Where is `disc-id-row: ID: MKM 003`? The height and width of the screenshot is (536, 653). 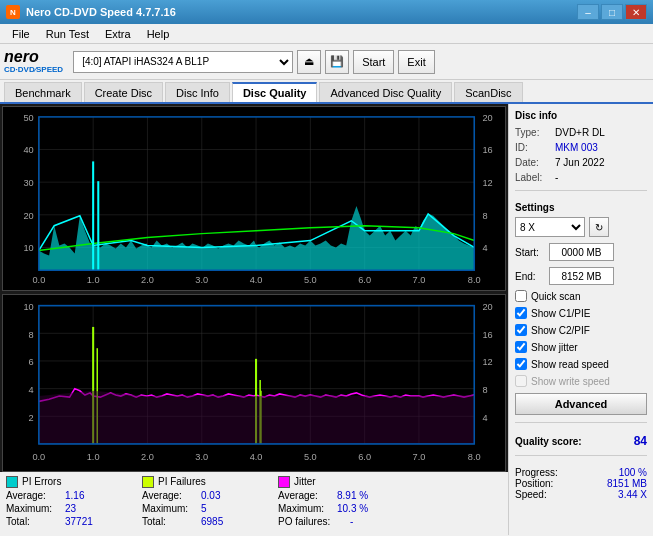 disc-id-row: ID: MKM 003 is located at coordinates (581, 148).